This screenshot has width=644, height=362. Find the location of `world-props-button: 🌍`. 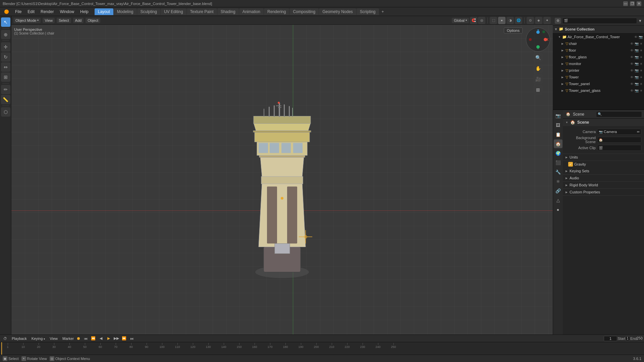

world-props-button: 🌍 is located at coordinates (558, 153).